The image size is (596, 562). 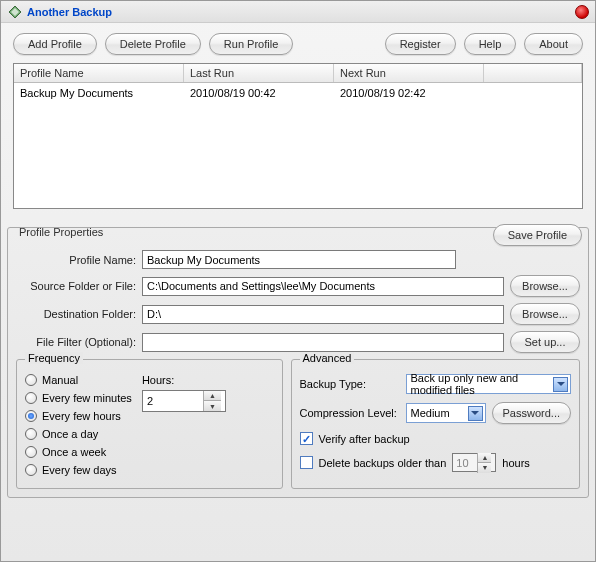 I want to click on backup-type-select: Back up only new and modified files, so click(x=488, y=384).